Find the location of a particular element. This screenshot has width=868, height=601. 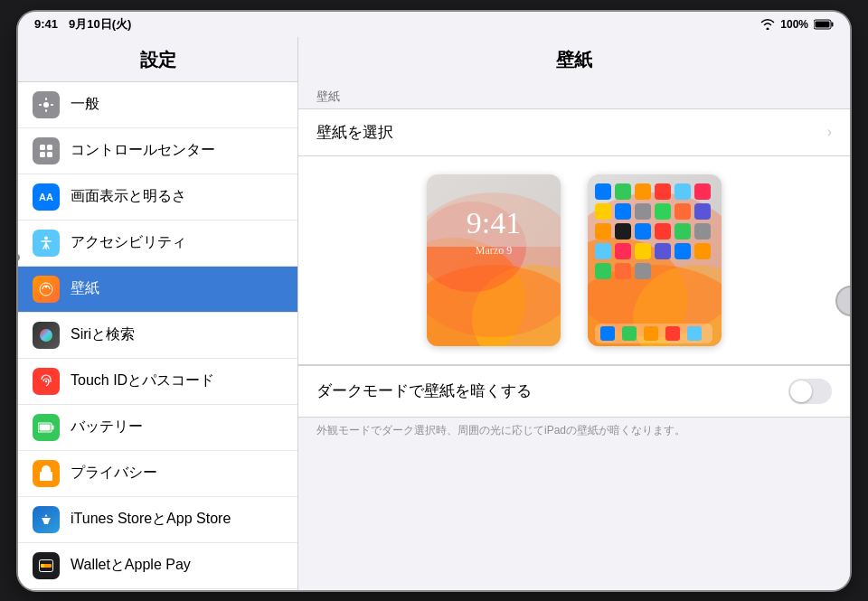

wallet-label: WalletとApple Pay is located at coordinates (130, 566).